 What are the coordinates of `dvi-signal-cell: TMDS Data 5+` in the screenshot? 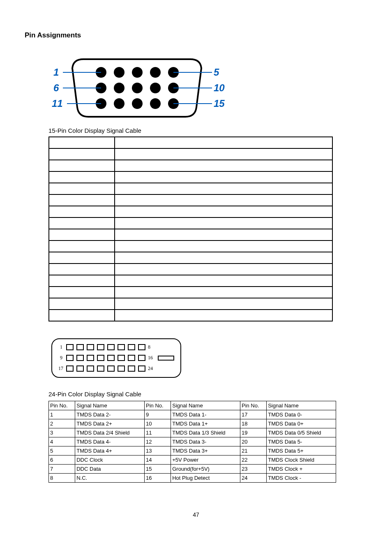 It's located at (302, 451).